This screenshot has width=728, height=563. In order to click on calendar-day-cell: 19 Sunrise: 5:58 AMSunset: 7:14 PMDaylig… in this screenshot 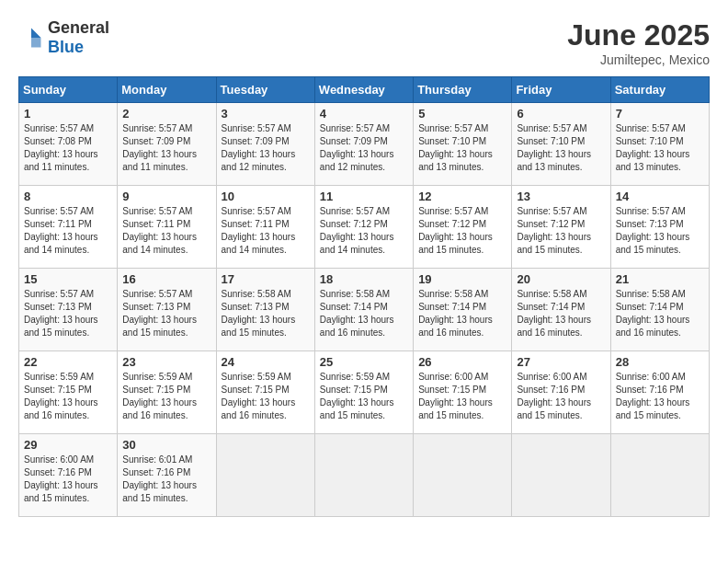, I will do `click(463, 310)`.